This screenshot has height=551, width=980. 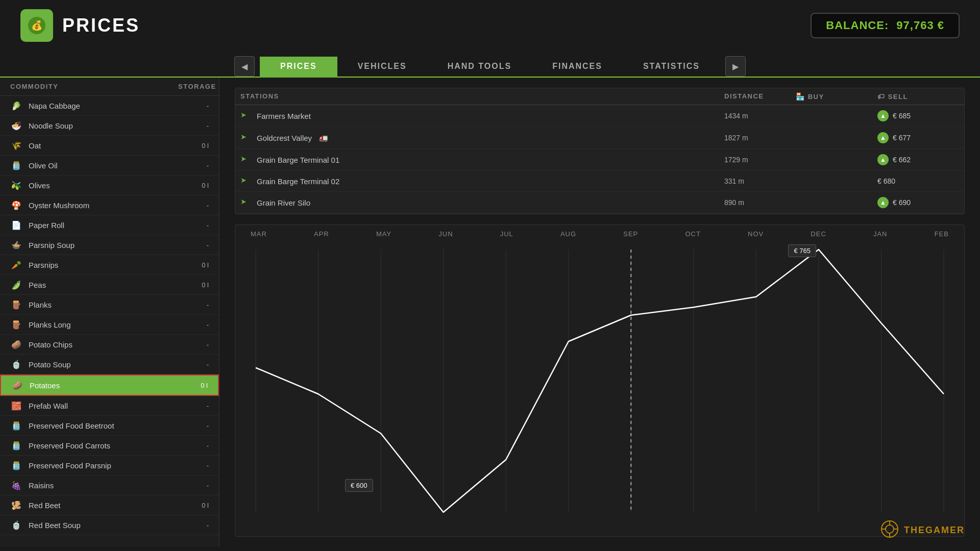 What do you see at coordinates (17, 385) in the screenshot?
I see `commodity-icon-14: 🥔` at bounding box center [17, 385].